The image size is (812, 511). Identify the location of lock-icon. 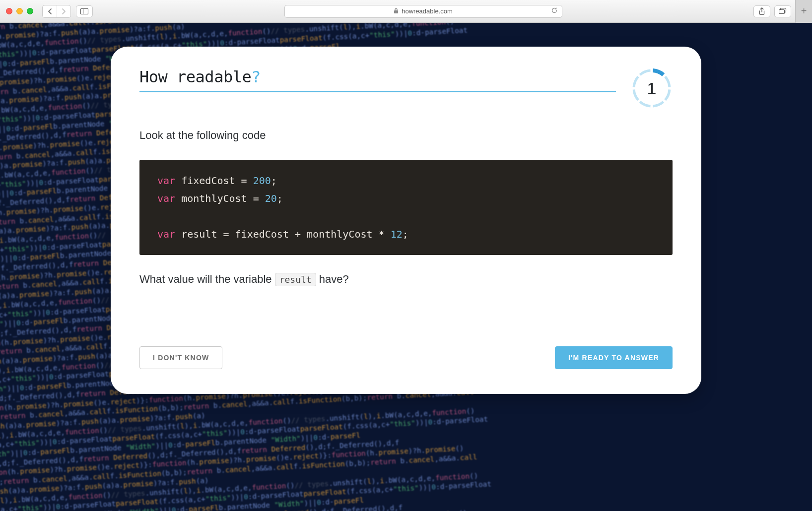
(396, 11).